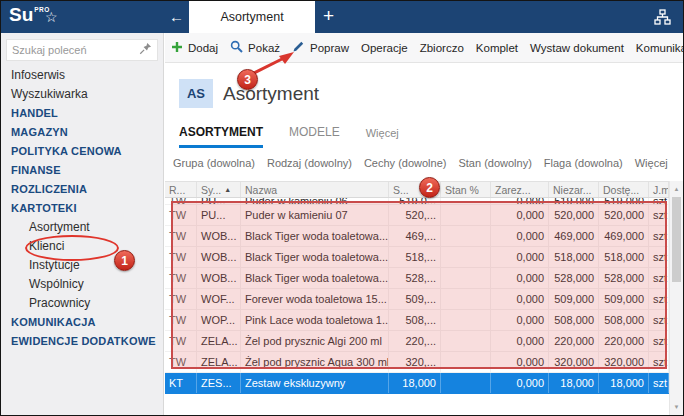  Describe the element at coordinates (29, 15) in the screenshot. I see `app-logo: SuPRO` at that location.